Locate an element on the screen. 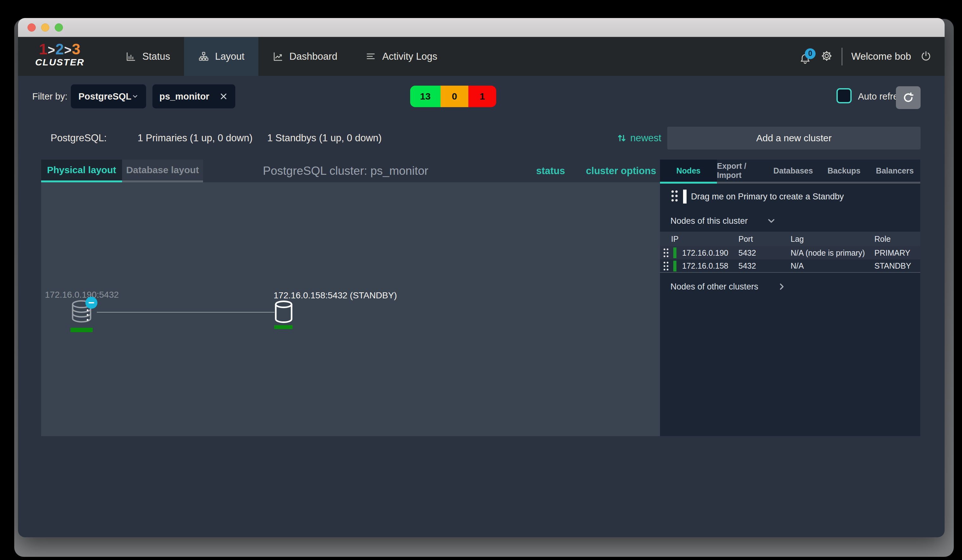  welcome-user-label: Welcome bob is located at coordinates (881, 56).